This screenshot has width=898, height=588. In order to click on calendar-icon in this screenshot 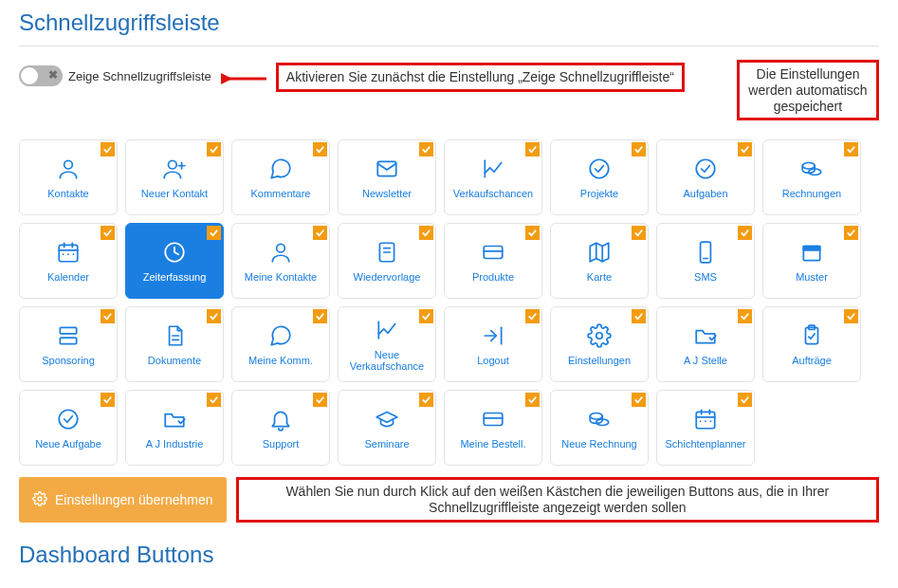, I will do `click(68, 252)`.